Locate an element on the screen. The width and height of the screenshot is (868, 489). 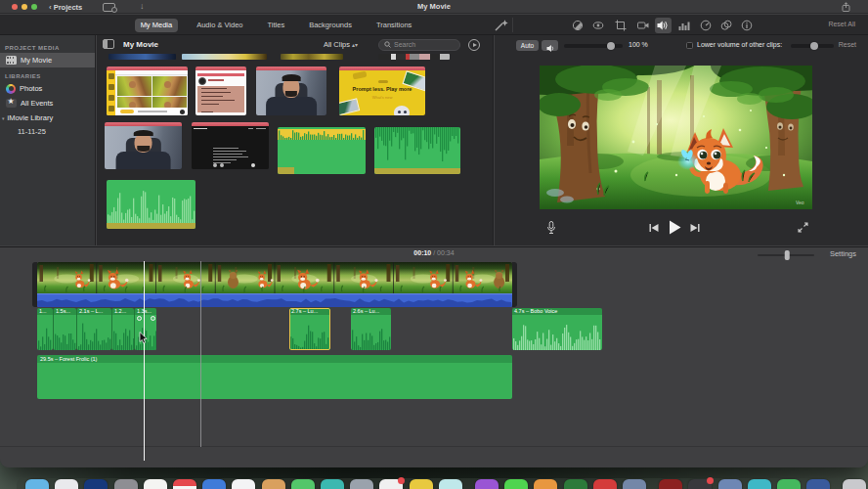
timeline-audio-clip: 2.7s – Lu... is located at coordinates (310, 329).